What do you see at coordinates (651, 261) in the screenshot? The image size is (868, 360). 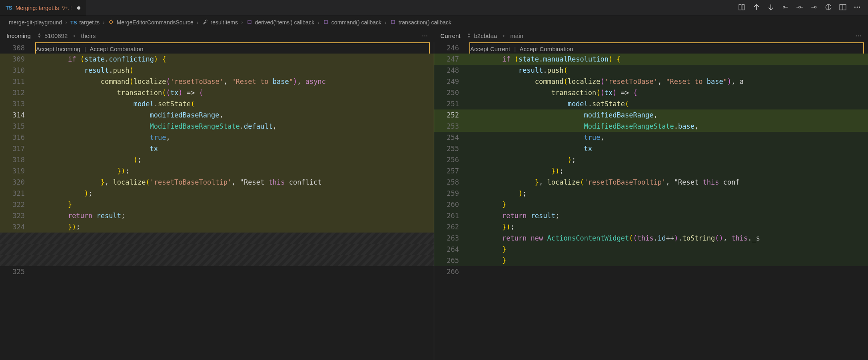 I see `code-line: 265 }` at bounding box center [651, 261].